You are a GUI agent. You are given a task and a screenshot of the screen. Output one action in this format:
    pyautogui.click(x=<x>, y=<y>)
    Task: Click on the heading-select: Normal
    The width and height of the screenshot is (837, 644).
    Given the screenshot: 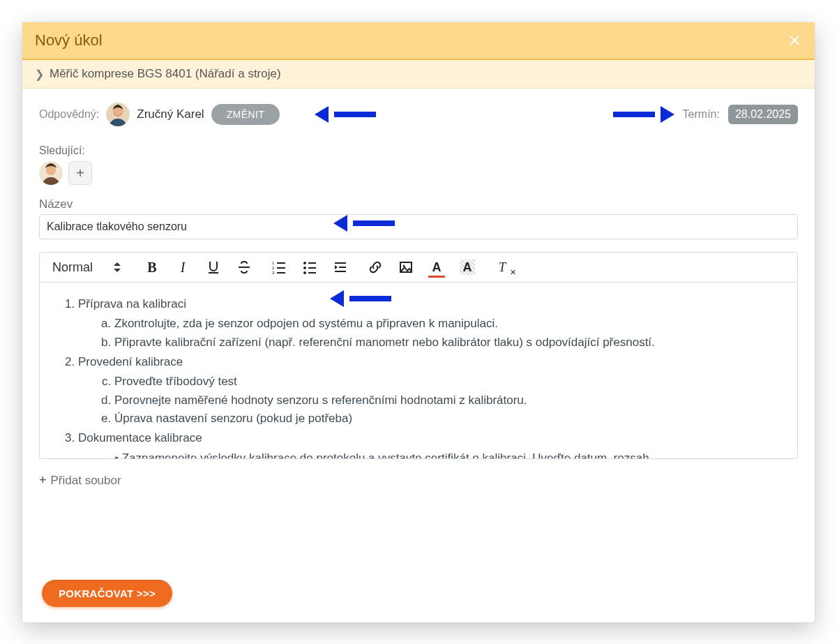 What is the action you would take?
    pyautogui.click(x=89, y=268)
    